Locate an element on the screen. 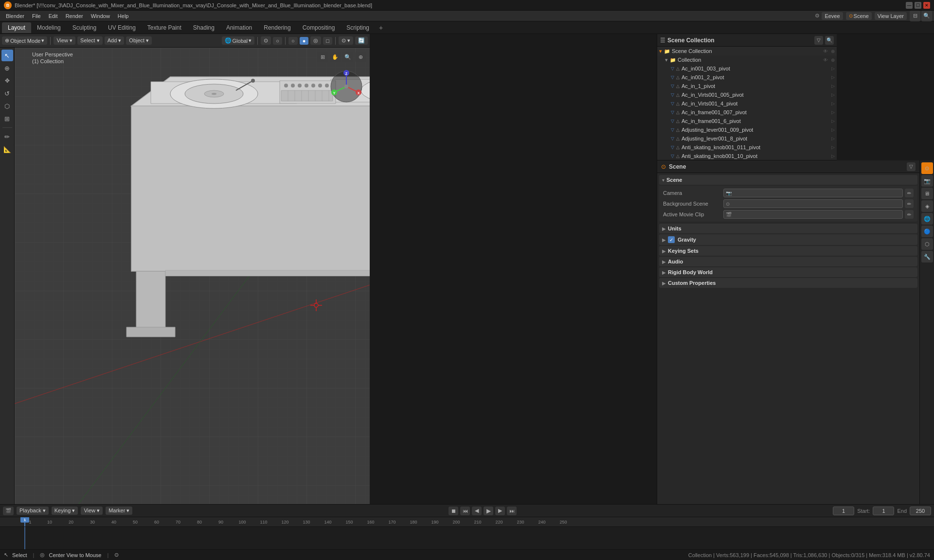 This screenshot has height=560, width=934. proportional-btn: ○ is located at coordinates (277, 41).